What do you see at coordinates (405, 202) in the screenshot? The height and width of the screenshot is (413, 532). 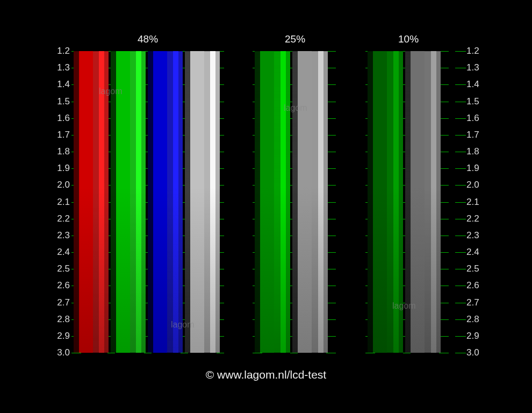 I see `panel-p10` at bounding box center [405, 202].